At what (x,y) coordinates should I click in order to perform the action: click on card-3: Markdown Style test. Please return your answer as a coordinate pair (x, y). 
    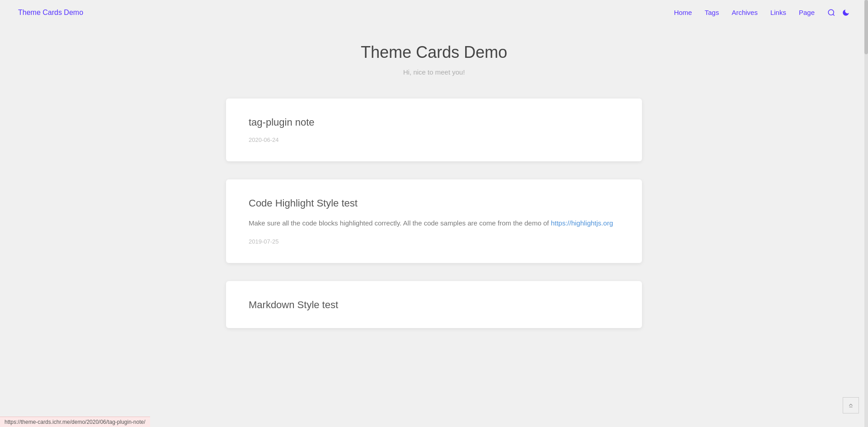
    Looking at the image, I should click on (434, 305).